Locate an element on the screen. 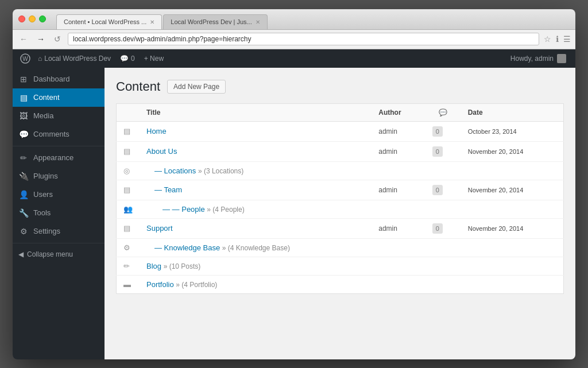 The image size is (588, 368). sidebar-item-label: Media is located at coordinates (44, 116).